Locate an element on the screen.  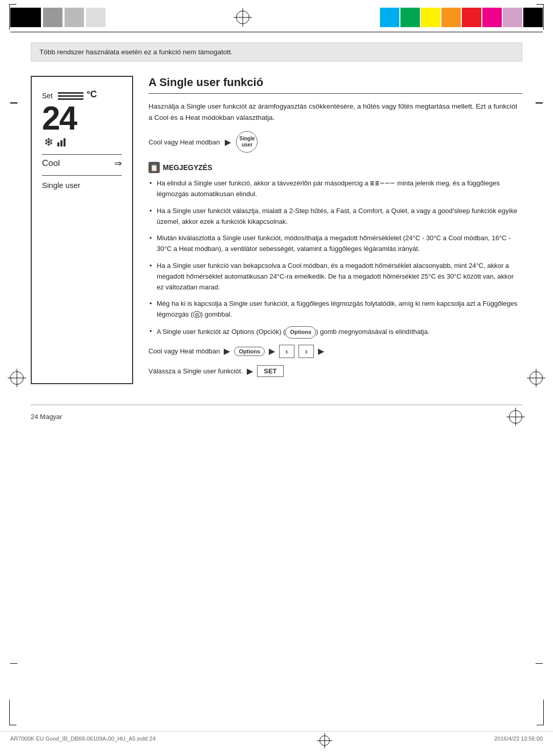
note-icon: 📋 is located at coordinates (154, 167).